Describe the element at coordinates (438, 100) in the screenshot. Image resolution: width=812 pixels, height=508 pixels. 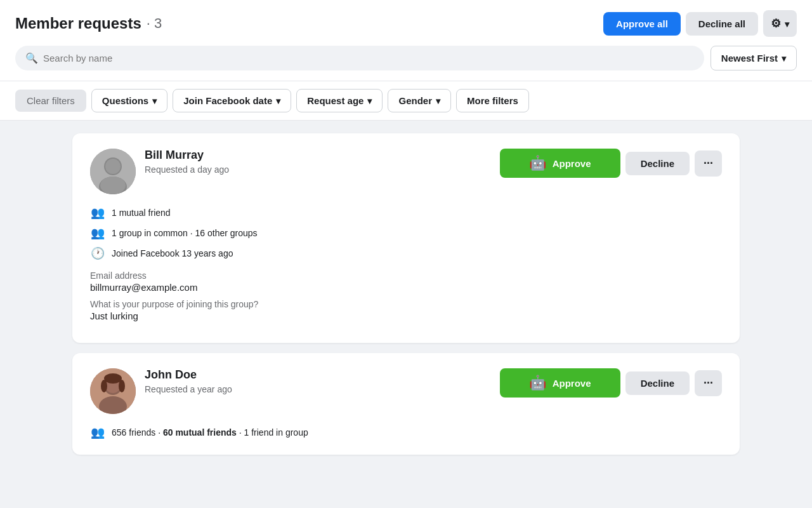
I see `gender-chevron-icon` at that location.